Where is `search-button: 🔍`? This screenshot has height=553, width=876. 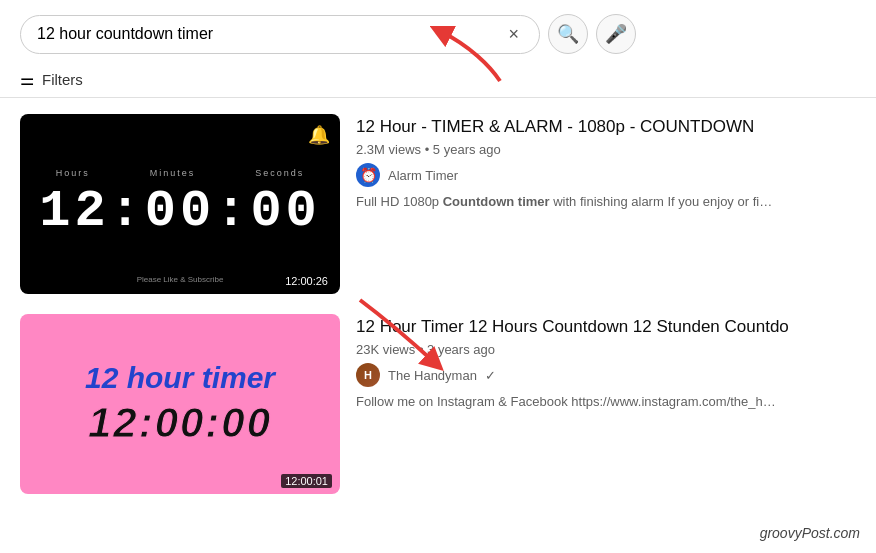 search-button: 🔍 is located at coordinates (568, 34).